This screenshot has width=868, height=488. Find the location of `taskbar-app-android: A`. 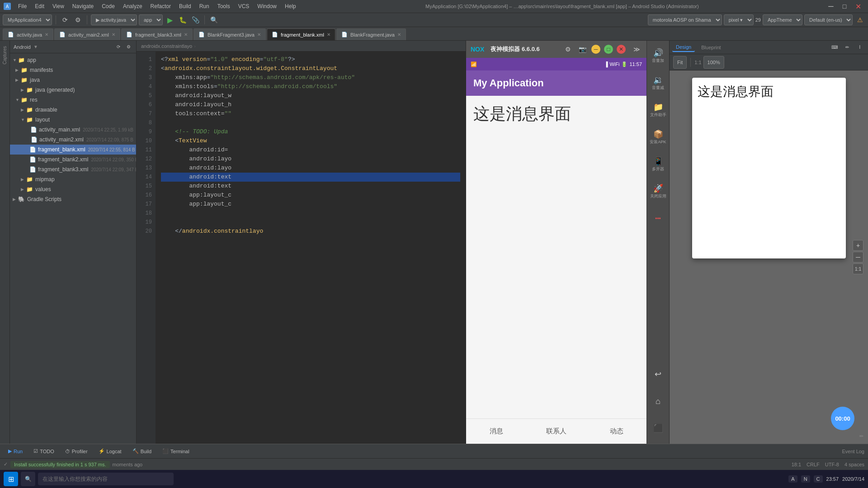

taskbar-app-android: A is located at coordinates (793, 479).